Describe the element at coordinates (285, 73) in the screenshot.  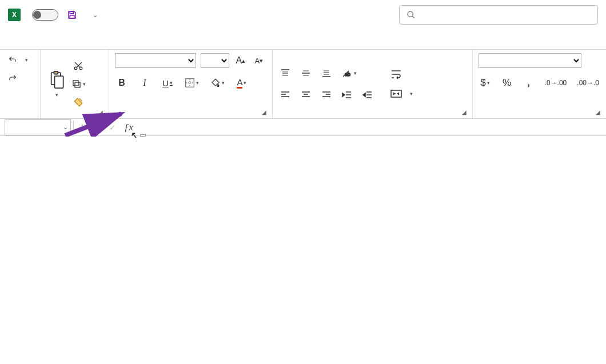
I see `align-top-icon` at that location.